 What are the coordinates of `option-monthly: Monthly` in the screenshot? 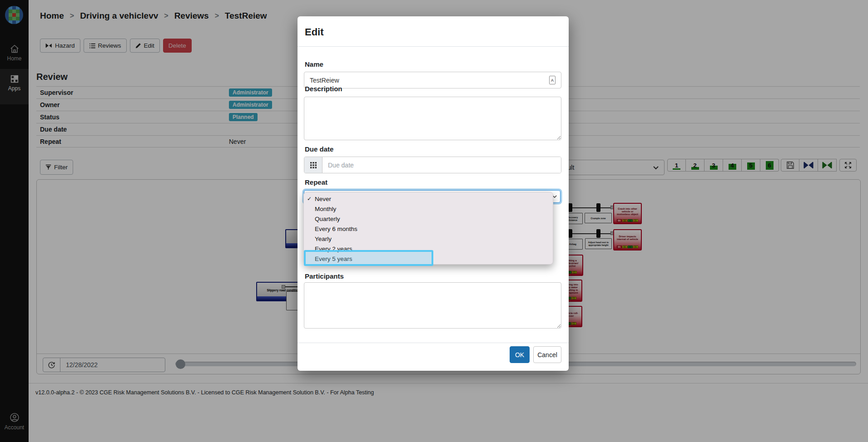 It's located at (428, 209).